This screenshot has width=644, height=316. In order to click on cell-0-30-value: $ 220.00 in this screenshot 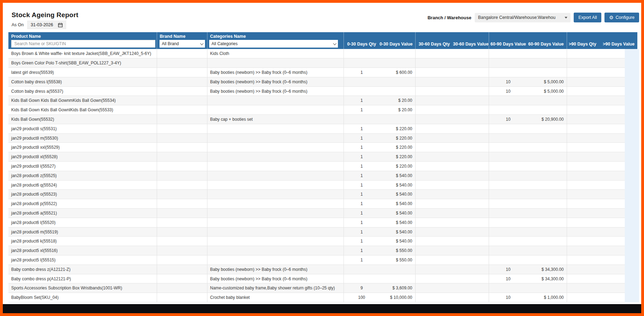, I will do `click(397, 138)`.